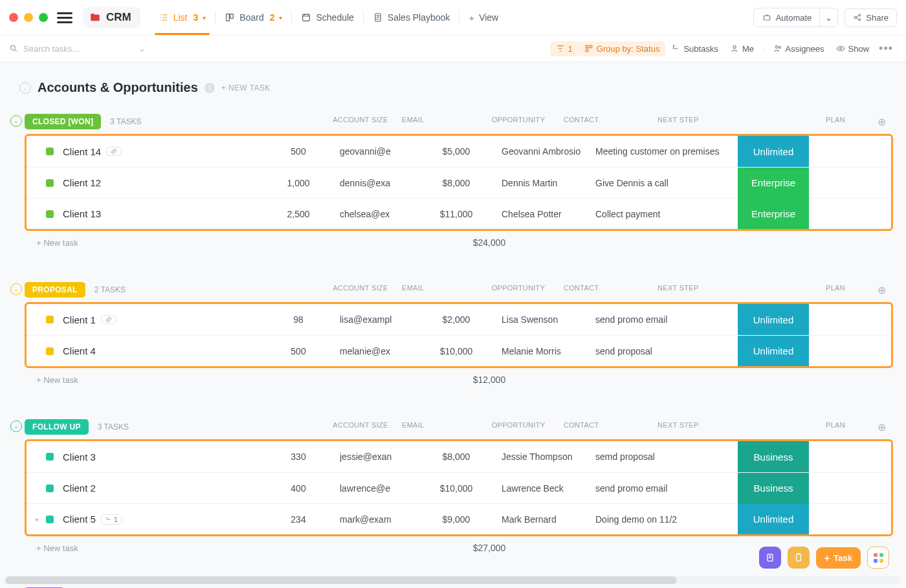 This screenshot has height=588, width=906. Describe the element at coordinates (878, 558) in the screenshot. I see `apps-button` at that location.